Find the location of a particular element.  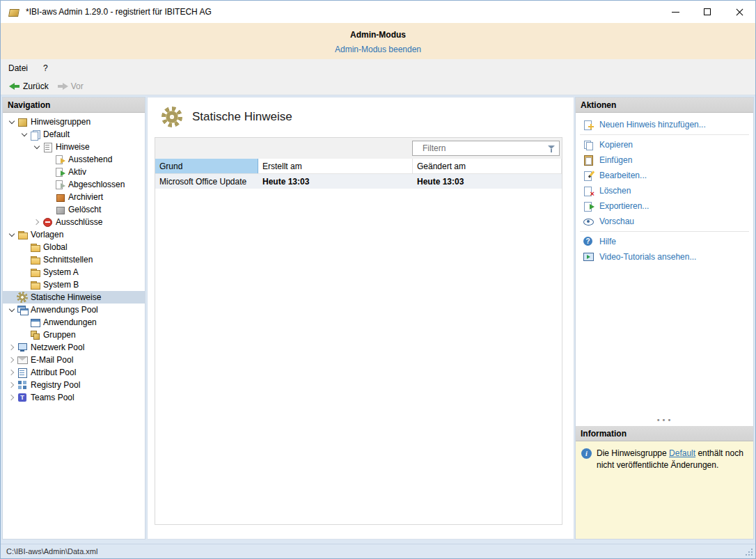

sidebar-item-global: Global is located at coordinates (74, 247).